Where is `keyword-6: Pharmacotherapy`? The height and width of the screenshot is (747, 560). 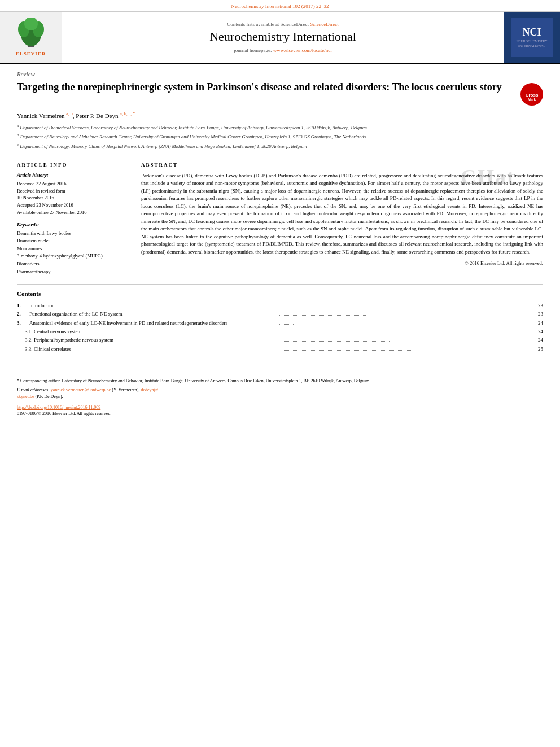
keyword-6: Pharmacotherapy is located at coordinates (73, 272).